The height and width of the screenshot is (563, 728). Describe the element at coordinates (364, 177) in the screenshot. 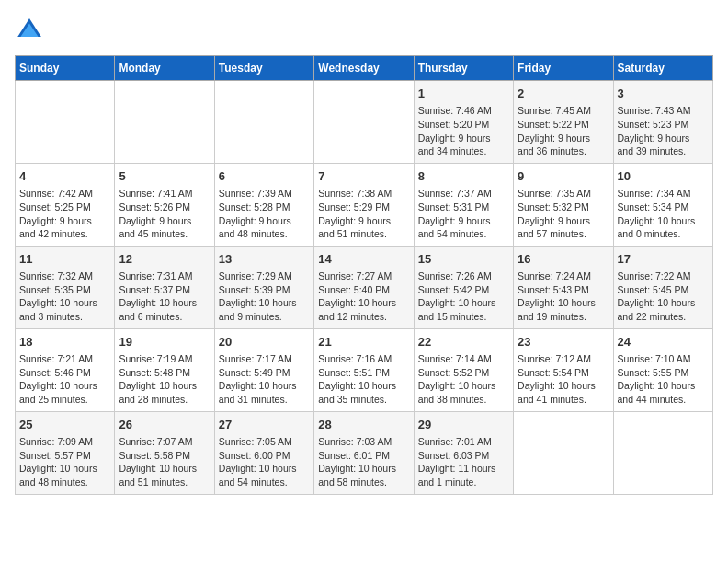

I see `day-number: 7` at that location.